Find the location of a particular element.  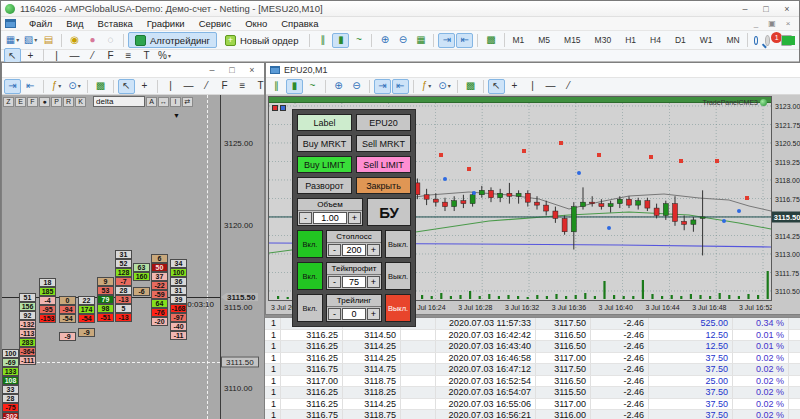

coins-icon: ◉ is located at coordinates (74, 40).